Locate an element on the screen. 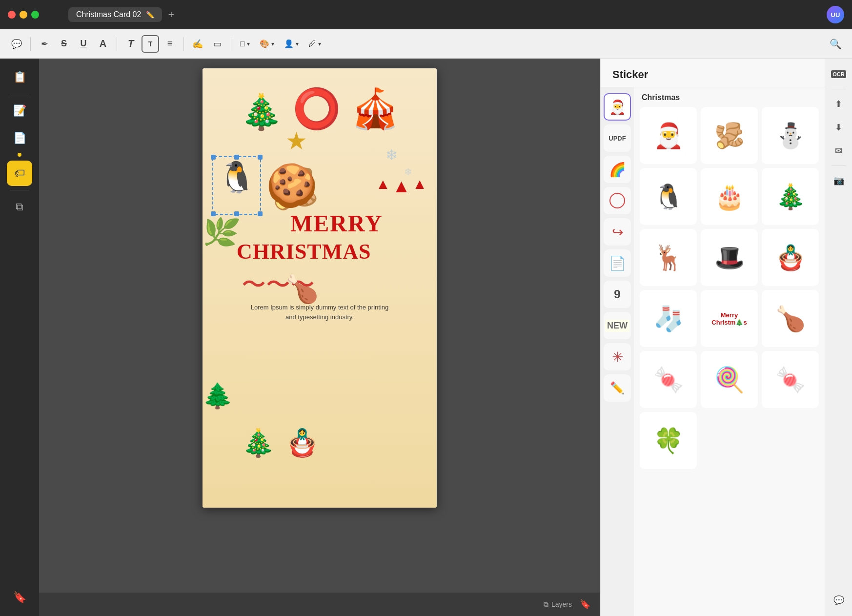 This screenshot has width=852, height=616. far-right-sidebar: OCR ⬆ ⬇ ✉ 📷 💬 is located at coordinates (838, 337).